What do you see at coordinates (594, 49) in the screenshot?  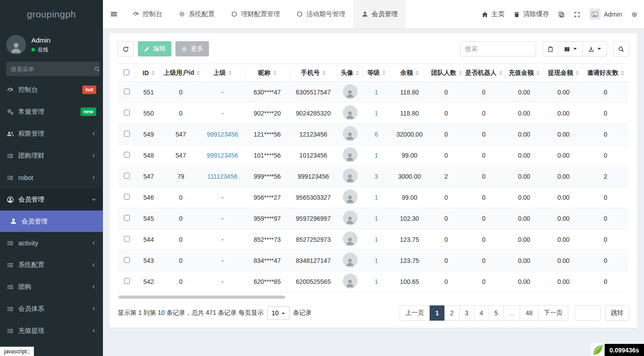 I see `export-button` at bounding box center [594, 49].